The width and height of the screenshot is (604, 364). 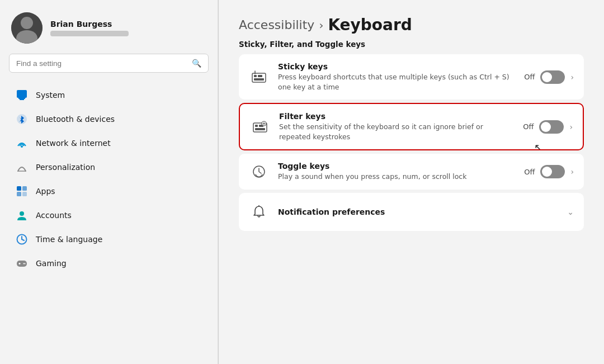 I want to click on sidebar-item-network-label: Network & internet, so click(x=73, y=143).